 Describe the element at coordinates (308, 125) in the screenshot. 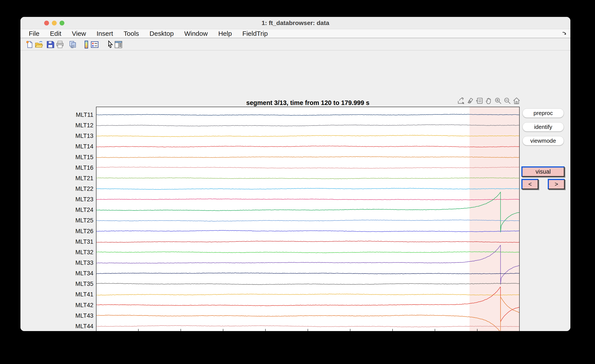

I see `trace-mlt12` at that location.